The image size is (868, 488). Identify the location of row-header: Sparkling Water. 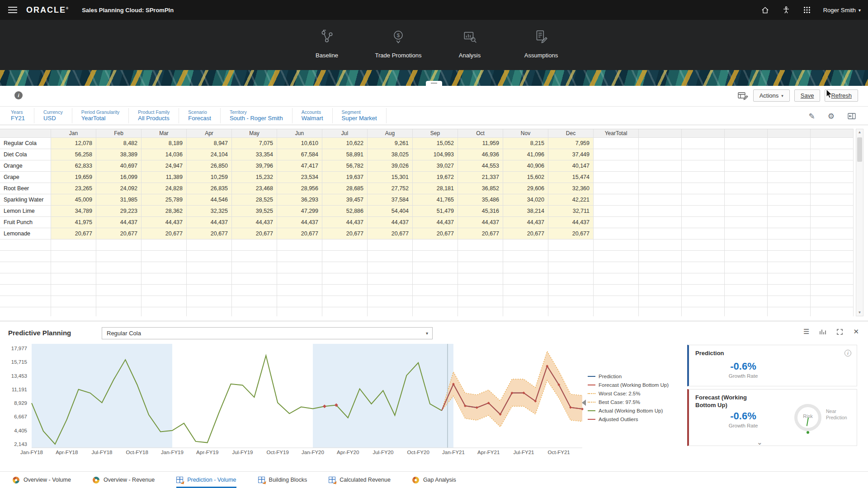
(25, 200).